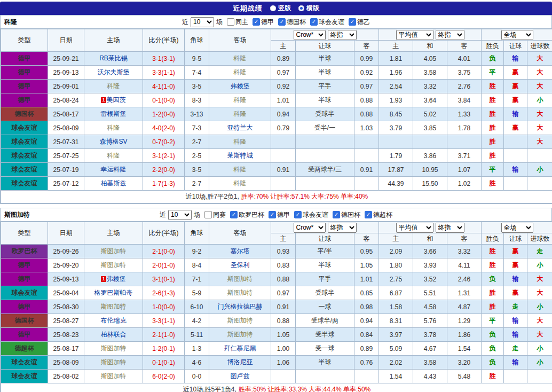 Image resolution: width=552 pixels, height=392 pixels. I want to click on away-team-name: 拜仁慕尼黑, so click(240, 348).